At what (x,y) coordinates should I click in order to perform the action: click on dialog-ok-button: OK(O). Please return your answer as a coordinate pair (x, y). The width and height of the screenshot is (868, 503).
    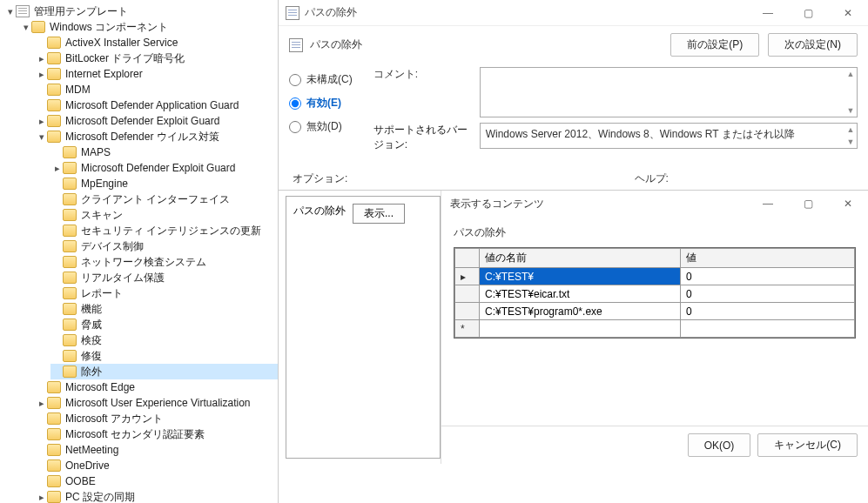
    Looking at the image, I should click on (719, 446).